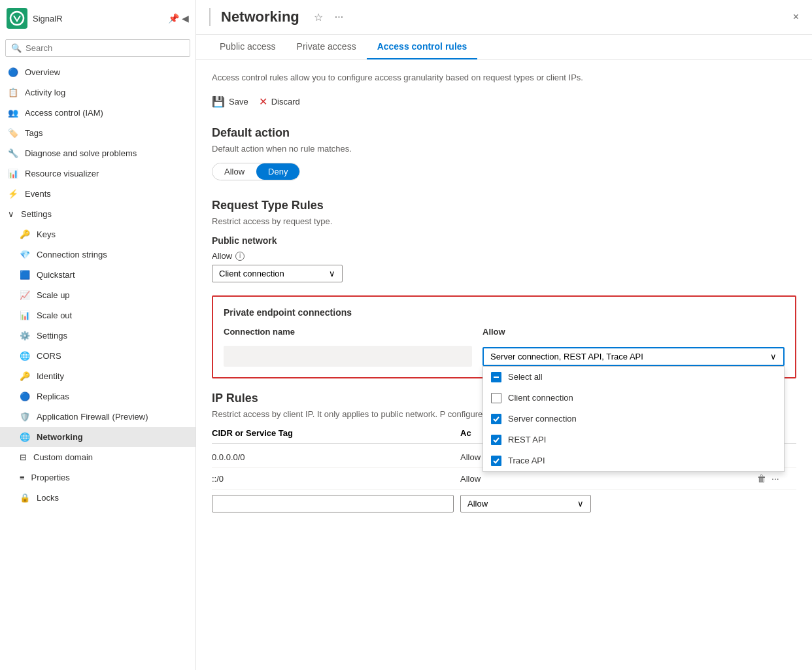 The image size is (812, 670). Describe the element at coordinates (504, 77) in the screenshot. I see `page-description: Access control rules allow you to config…` at that location.